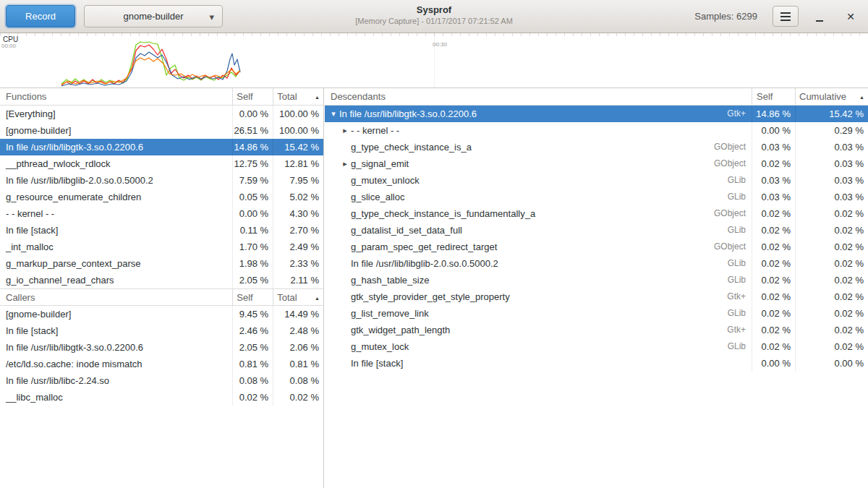  I want to click on table-row: ▸- - kernel - -0.00 %0.29 %, so click(596, 130).